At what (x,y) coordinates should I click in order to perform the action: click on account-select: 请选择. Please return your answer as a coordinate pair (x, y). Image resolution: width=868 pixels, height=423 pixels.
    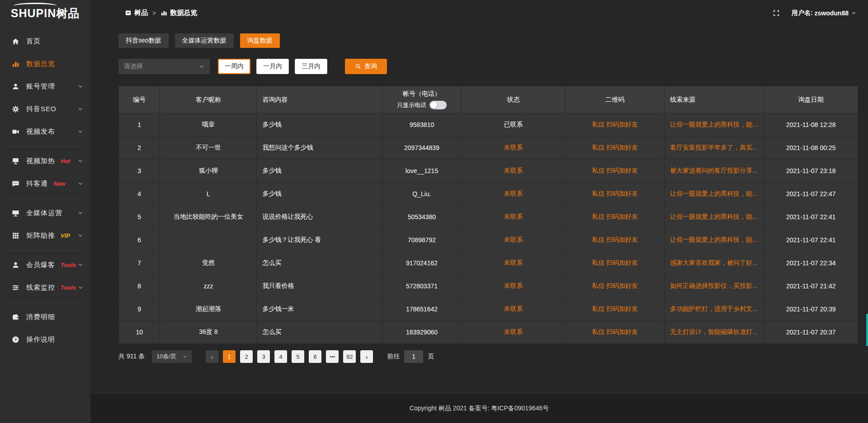
    Looking at the image, I should click on (164, 66).